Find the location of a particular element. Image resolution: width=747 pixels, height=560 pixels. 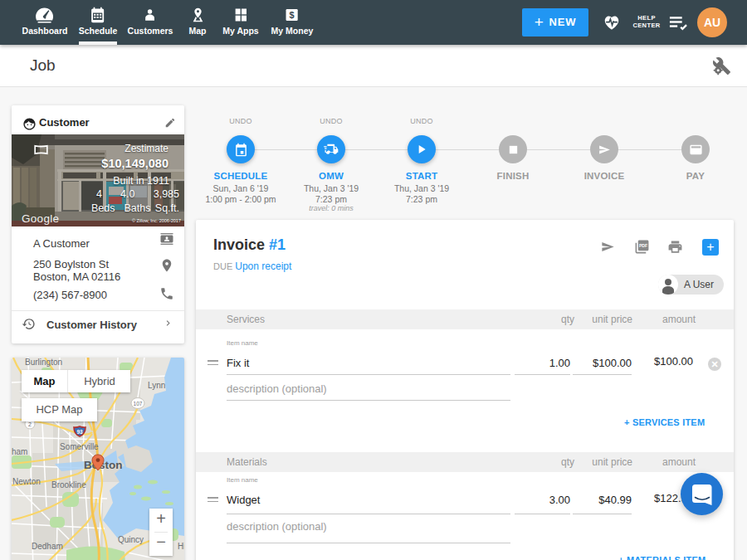

svg-text: Lynn is located at coordinates (156, 385).